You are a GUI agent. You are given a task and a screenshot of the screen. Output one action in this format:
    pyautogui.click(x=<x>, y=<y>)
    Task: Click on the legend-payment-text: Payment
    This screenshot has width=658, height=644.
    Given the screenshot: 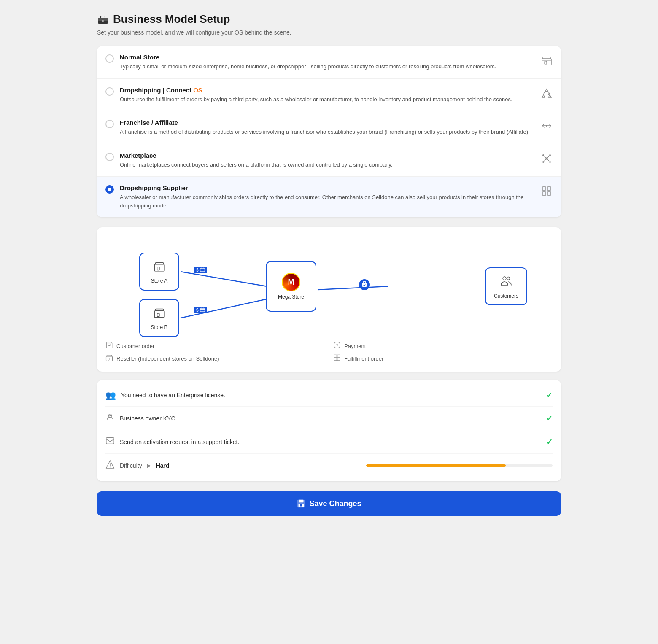 What is the action you would take?
    pyautogui.click(x=355, y=346)
    